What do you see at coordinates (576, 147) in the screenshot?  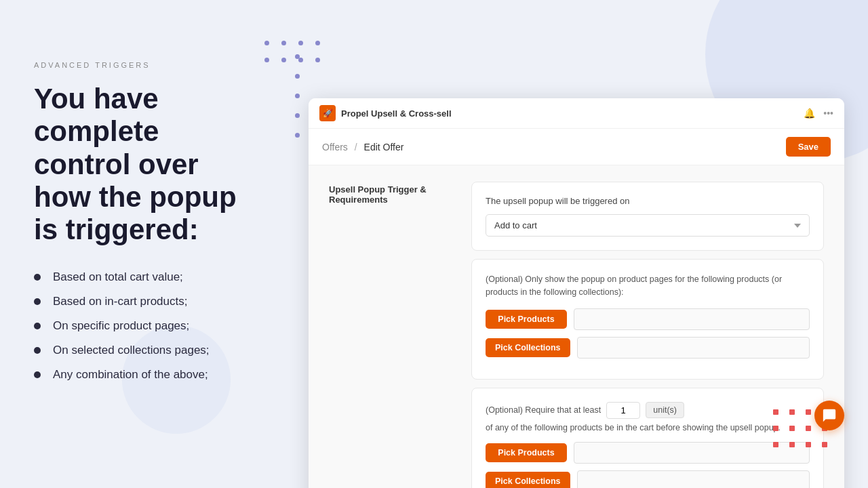 I see `breadcrumb-bar: Offers / Edit Offer Save` at bounding box center [576, 147].